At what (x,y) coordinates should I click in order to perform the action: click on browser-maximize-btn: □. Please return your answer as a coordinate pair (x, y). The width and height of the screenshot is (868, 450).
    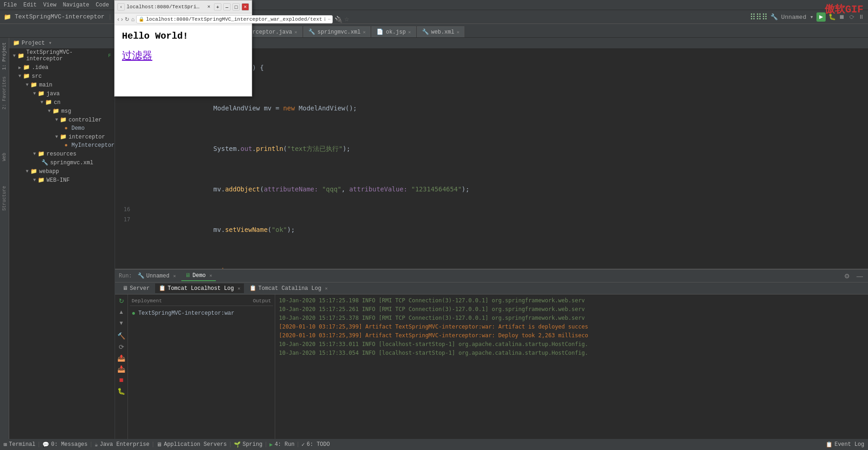
    Looking at the image, I should click on (236, 7).